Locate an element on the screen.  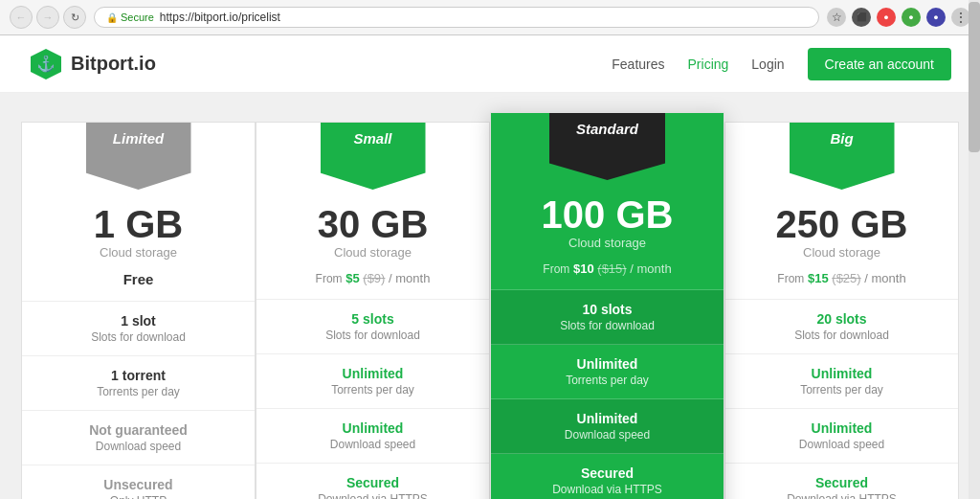
plan-standard-storage-amount: 100 GB is located at coordinates (607, 215).